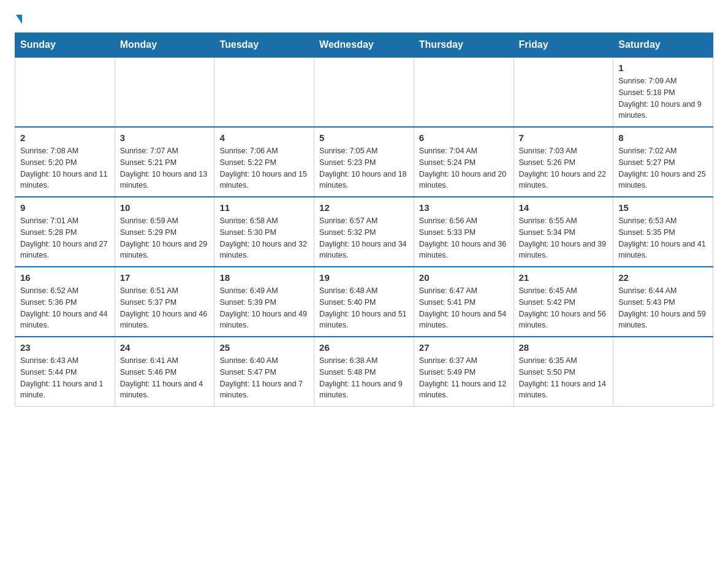 The width and height of the screenshot is (728, 563). Describe the element at coordinates (18, 18) in the screenshot. I see `logo` at that location.